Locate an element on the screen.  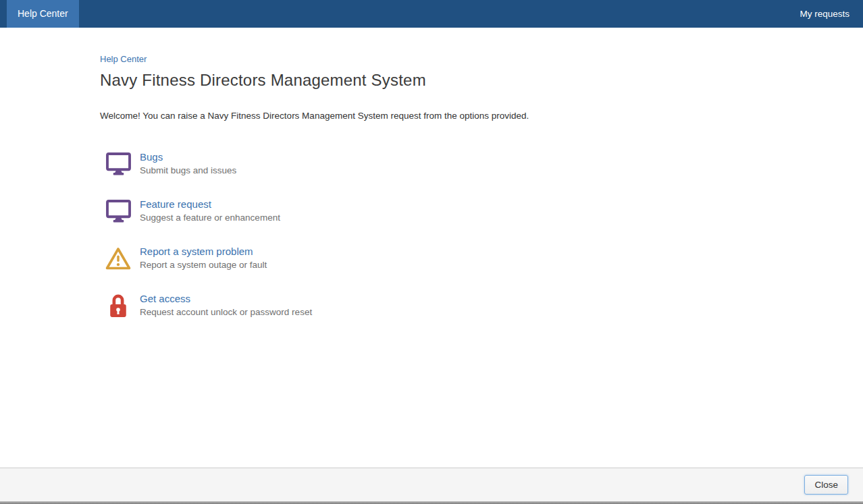
lock-icon is located at coordinates (118, 306).